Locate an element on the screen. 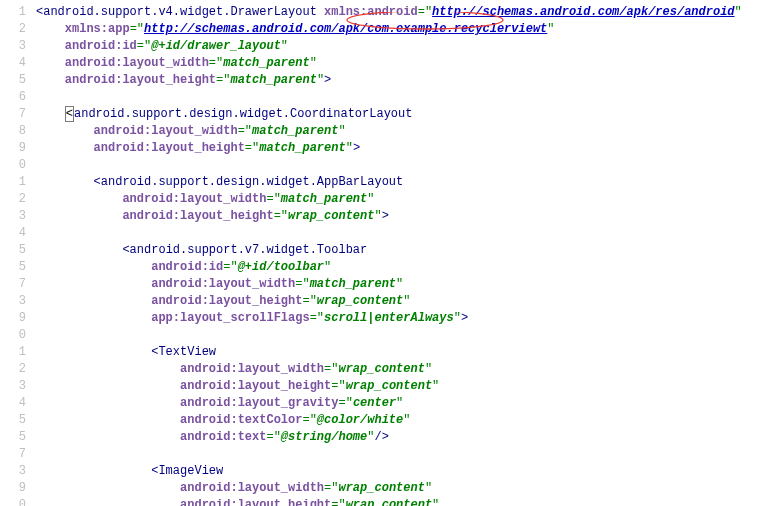  code-line: 7 is located at coordinates (387, 454).